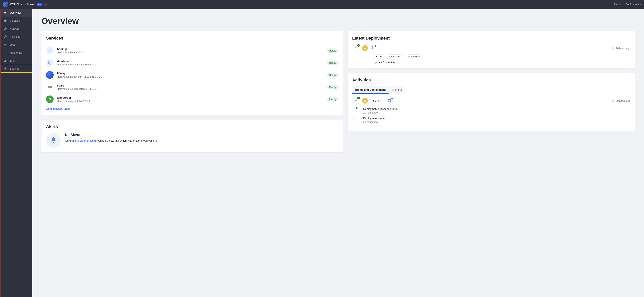  I want to click on service-info: backup liferaycloud/backup:3.2.1, so click(192, 50).